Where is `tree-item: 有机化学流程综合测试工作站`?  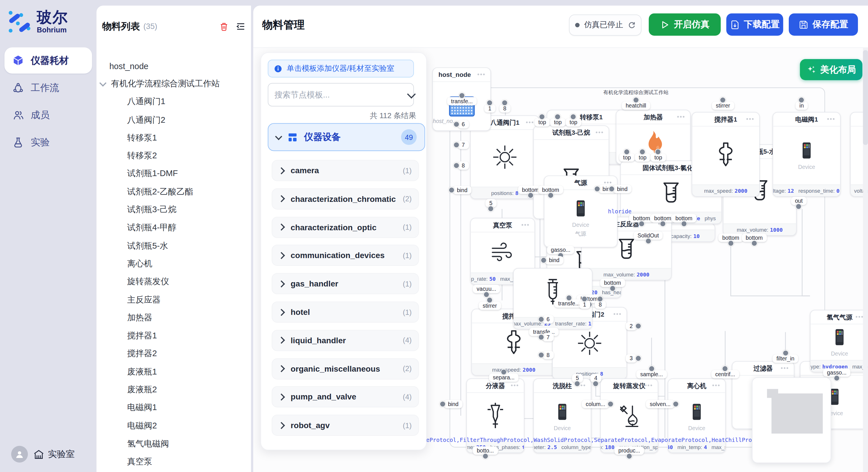 tree-item: 有机化学流程综合测试工作站 is located at coordinates (171, 84).